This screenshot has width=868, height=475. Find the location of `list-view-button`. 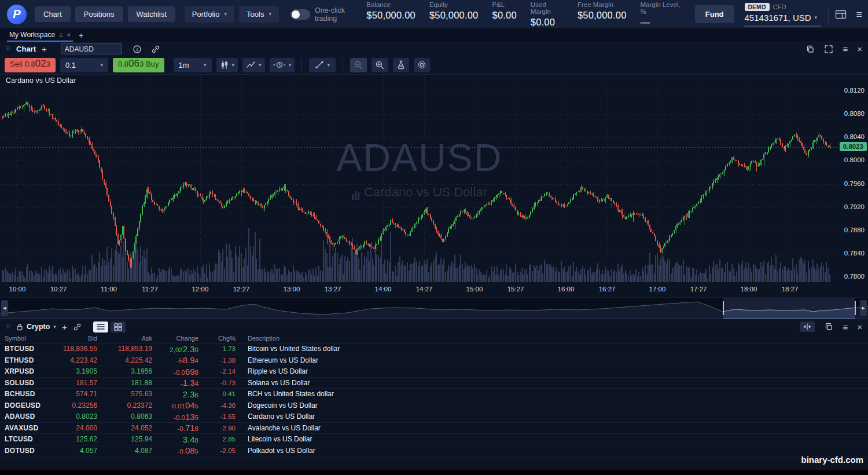

list-view-button is located at coordinates (101, 327).